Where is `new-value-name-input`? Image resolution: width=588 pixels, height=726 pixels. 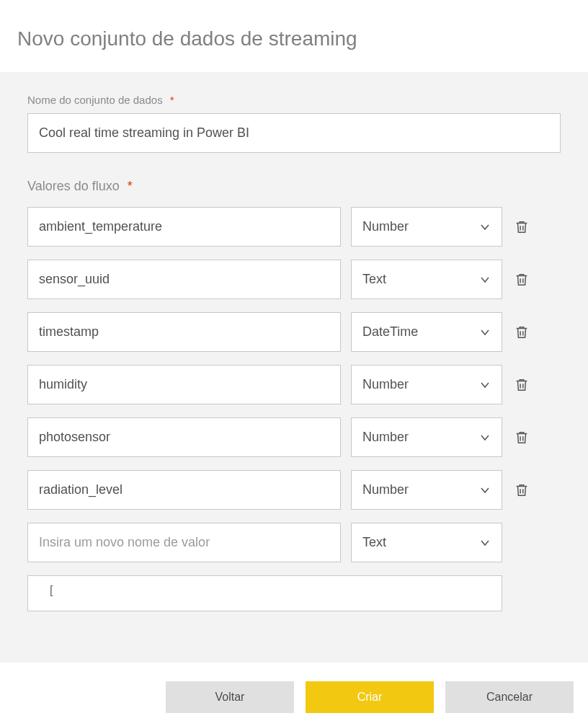
new-value-name-input is located at coordinates (184, 542).